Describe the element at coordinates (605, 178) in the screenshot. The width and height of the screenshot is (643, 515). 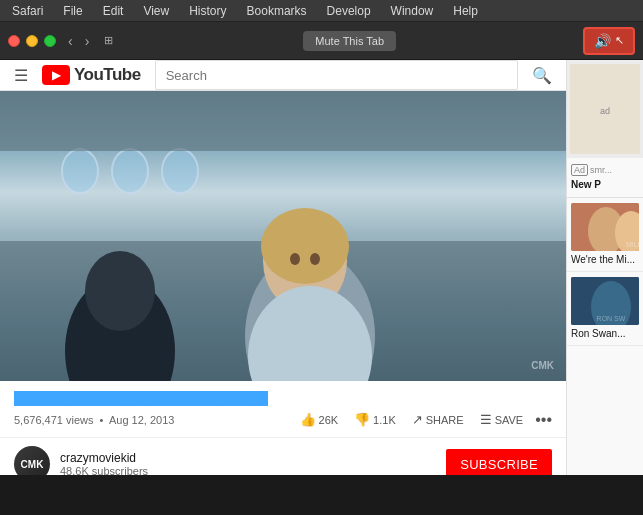
I see `sidebar-ad-text: Ad smr... New P` at that location.